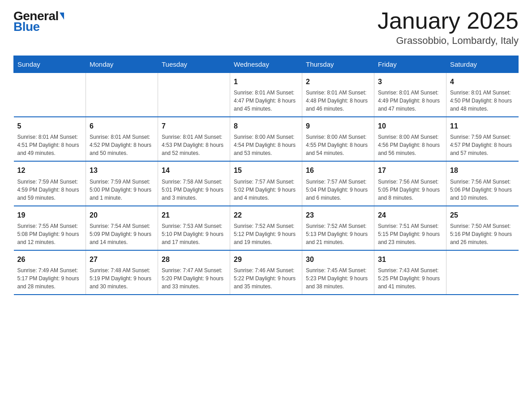 The width and height of the screenshot is (532, 411). Describe the element at coordinates (339, 228) in the screenshot. I see `day-cell: 23Sunrise: 7:52 AM Sunset: 5:13 PM Dayli…` at that location.